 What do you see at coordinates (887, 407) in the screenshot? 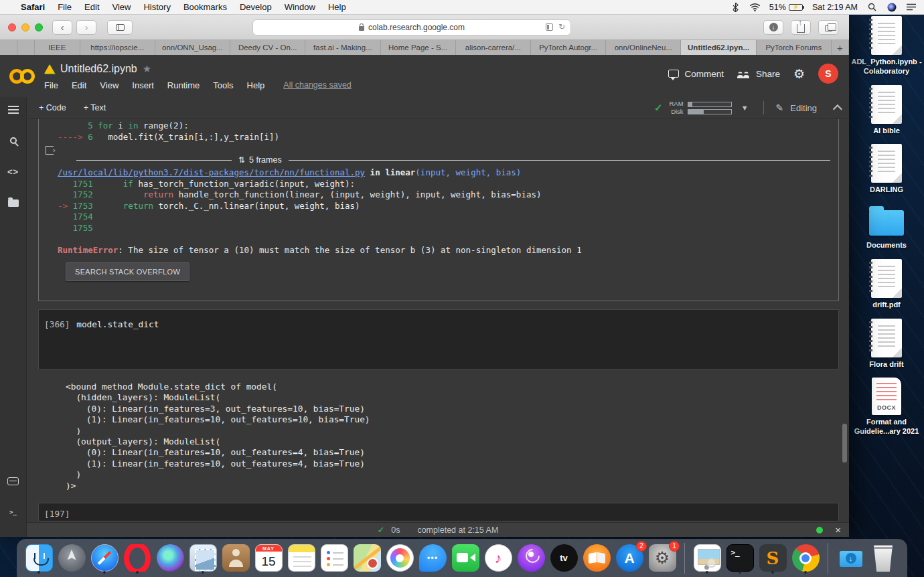
I see `desktop-file-format-guidelines: DOCX Format and Guidelie...ary 2021` at bounding box center [887, 407].